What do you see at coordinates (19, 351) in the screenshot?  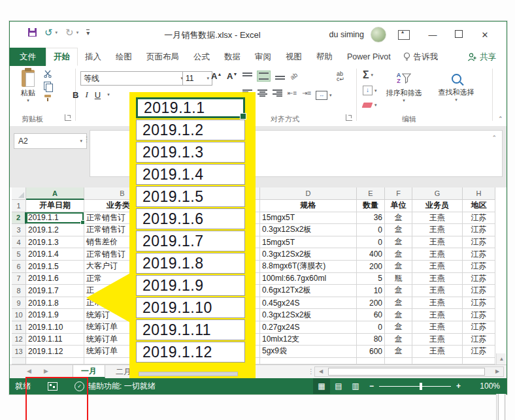 I see `row-header-13: 13` at bounding box center [19, 351].